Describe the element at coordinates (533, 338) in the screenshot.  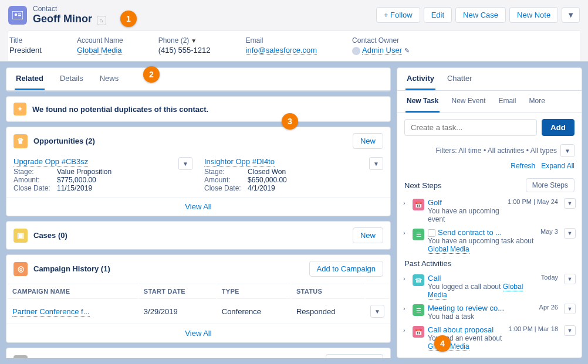
I see `activity-time: 1:00 PM | Mar 18` at that location.